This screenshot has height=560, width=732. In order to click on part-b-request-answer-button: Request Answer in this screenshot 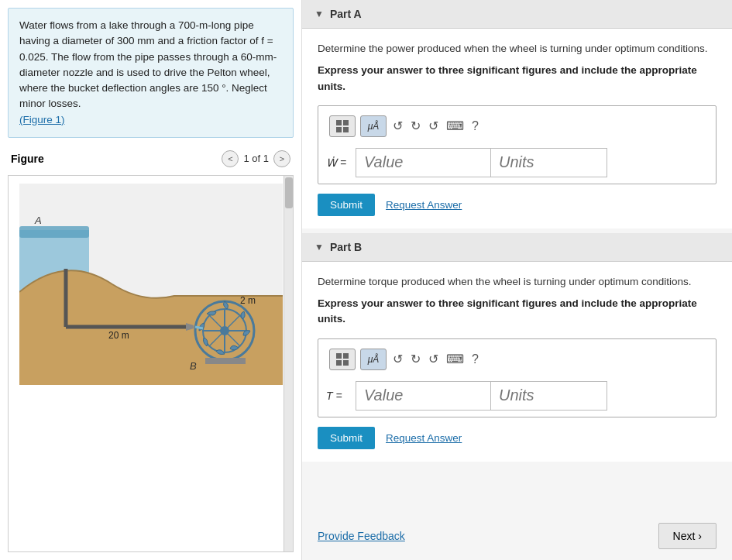, I will do `click(424, 438)`.